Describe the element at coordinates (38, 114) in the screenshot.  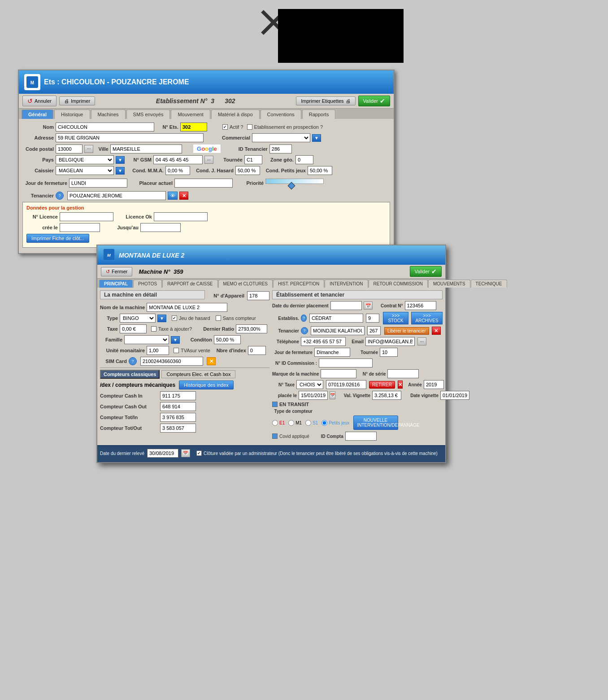
I see `tab-general: Général` at that location.